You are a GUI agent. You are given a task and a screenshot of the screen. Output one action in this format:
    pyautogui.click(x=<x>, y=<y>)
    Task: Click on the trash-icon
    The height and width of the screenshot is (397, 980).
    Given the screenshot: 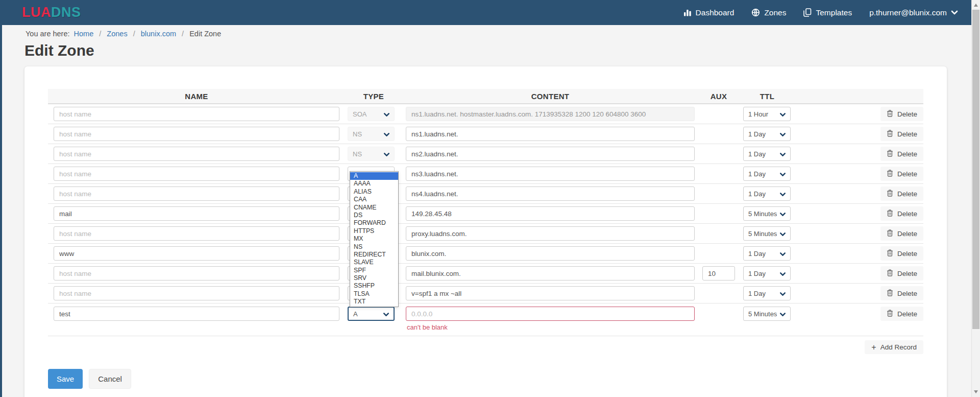 What is the action you would take?
    pyautogui.click(x=890, y=134)
    